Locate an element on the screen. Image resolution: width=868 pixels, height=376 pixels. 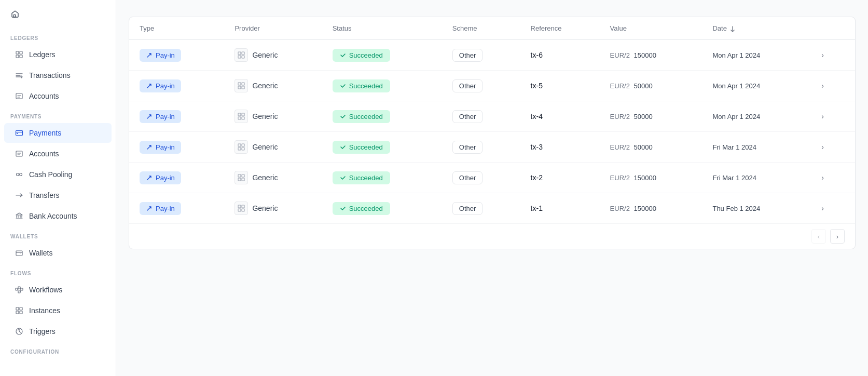
row-detail-button-4: › is located at coordinates (823, 178).